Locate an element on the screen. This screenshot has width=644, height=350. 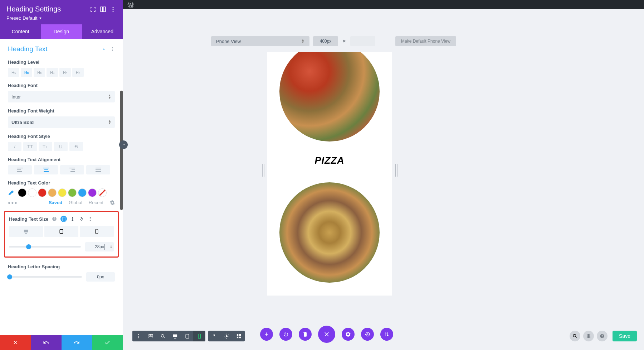
action-settings is located at coordinates (348, 334).